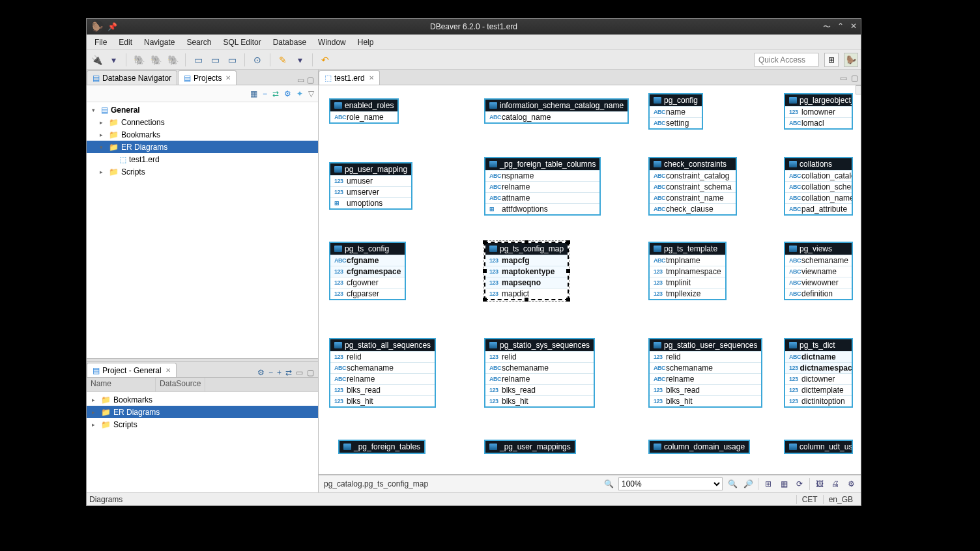  What do you see at coordinates (368, 271) in the screenshot?
I see `entity-column: 123cfgnamespace` at bounding box center [368, 271].